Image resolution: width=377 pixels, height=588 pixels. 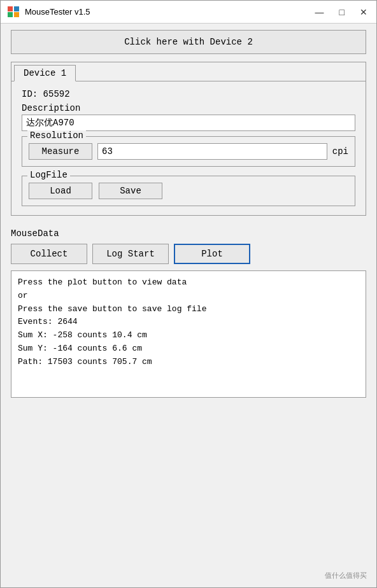 What do you see at coordinates (188, 12) in the screenshot?
I see `title-bar: MouseTester v1.5 — □ ✕` at bounding box center [188, 12].